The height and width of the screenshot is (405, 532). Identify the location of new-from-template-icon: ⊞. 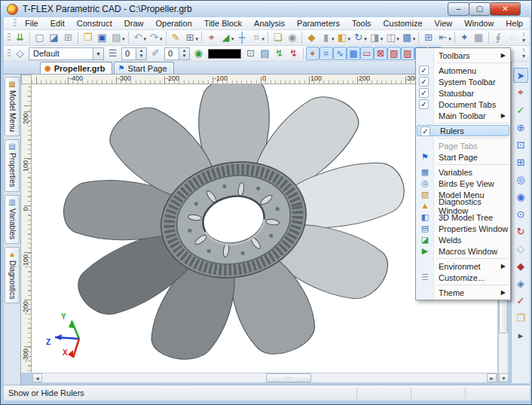
(68, 38).